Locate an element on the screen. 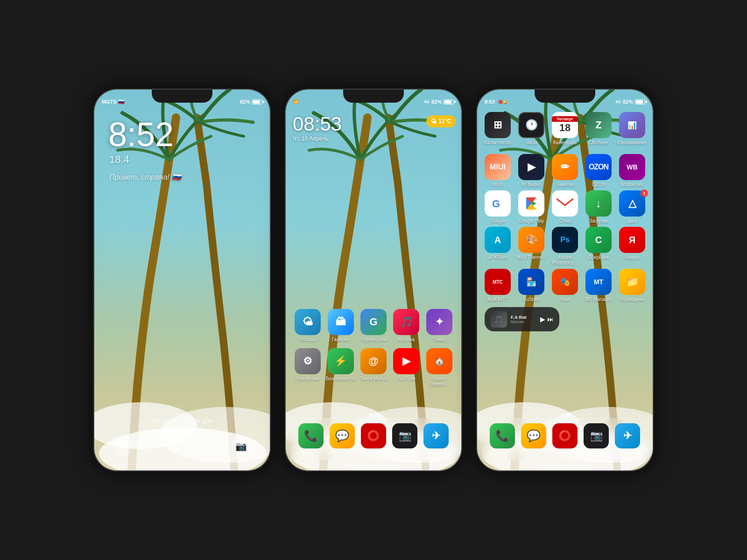  lock-bottom: Проведите вверх дляразблокировки ⊙ 📷 is located at coordinates (182, 437).